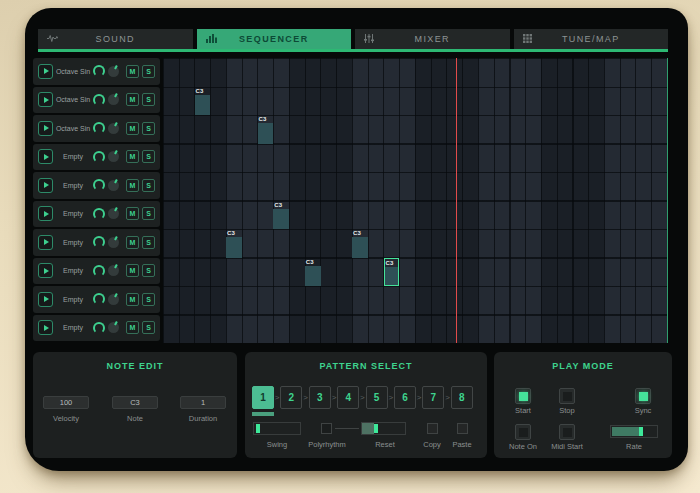  Describe the element at coordinates (348, 398) in the screenshot. I see `pattern-button-4: 4` at that location.